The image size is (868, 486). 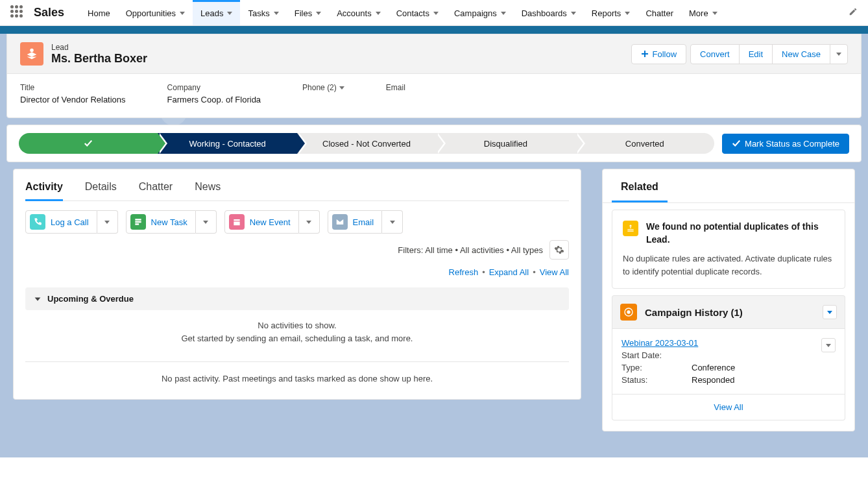 I want to click on record-tabs: Activity Details Chatter News, so click(x=297, y=186).